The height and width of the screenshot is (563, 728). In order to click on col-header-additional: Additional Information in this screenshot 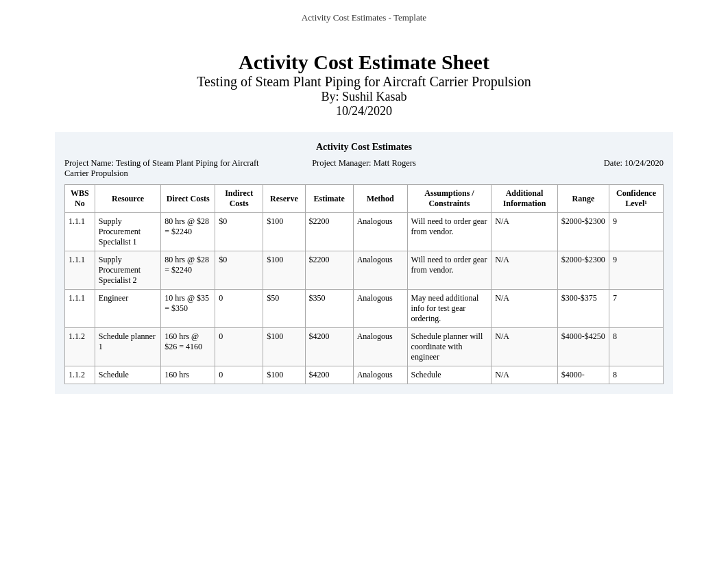, I will do `click(524, 199)`.